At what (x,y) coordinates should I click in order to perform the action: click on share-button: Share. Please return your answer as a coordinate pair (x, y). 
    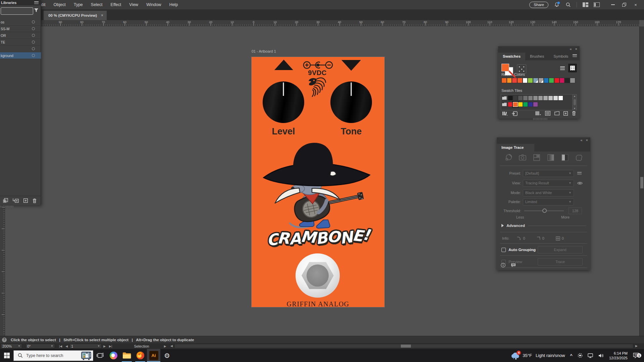
    Looking at the image, I should click on (539, 5).